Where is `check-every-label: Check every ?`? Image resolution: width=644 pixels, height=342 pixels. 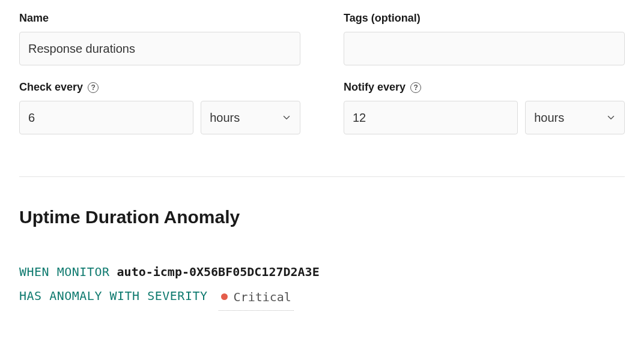 check-every-label: Check every ? is located at coordinates (160, 88).